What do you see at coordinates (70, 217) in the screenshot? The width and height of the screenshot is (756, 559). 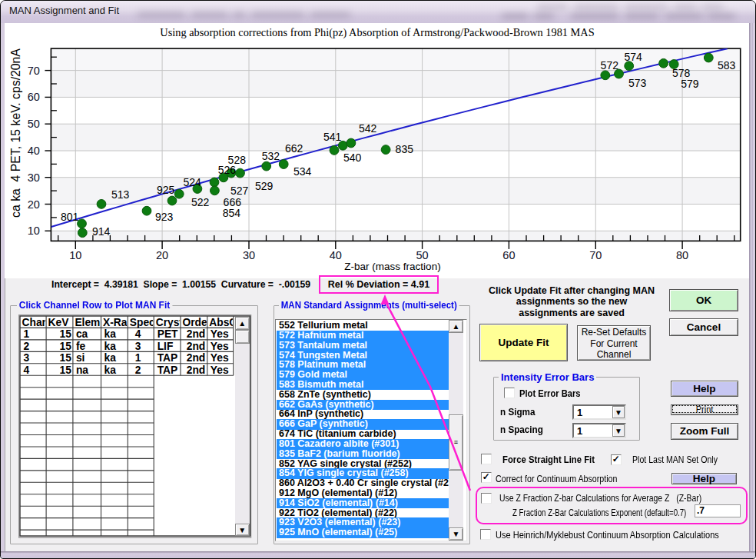 I see `svg-text: 801` at bounding box center [70, 217].